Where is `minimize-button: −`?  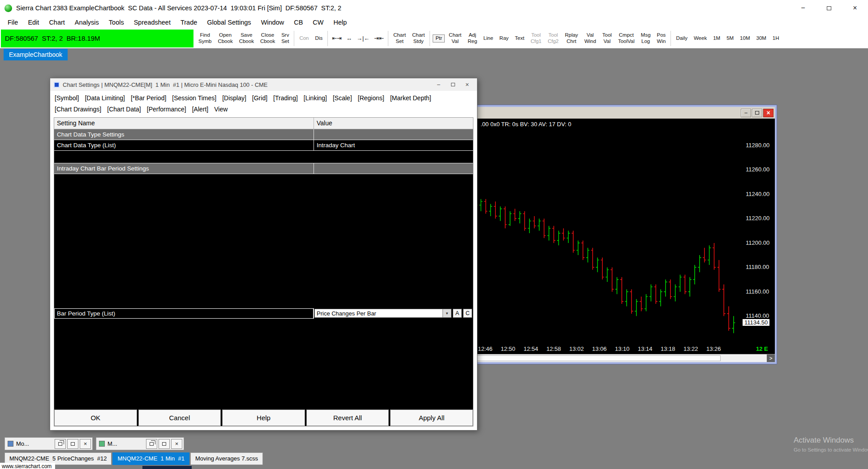
minimize-button: − is located at coordinates (803, 8).